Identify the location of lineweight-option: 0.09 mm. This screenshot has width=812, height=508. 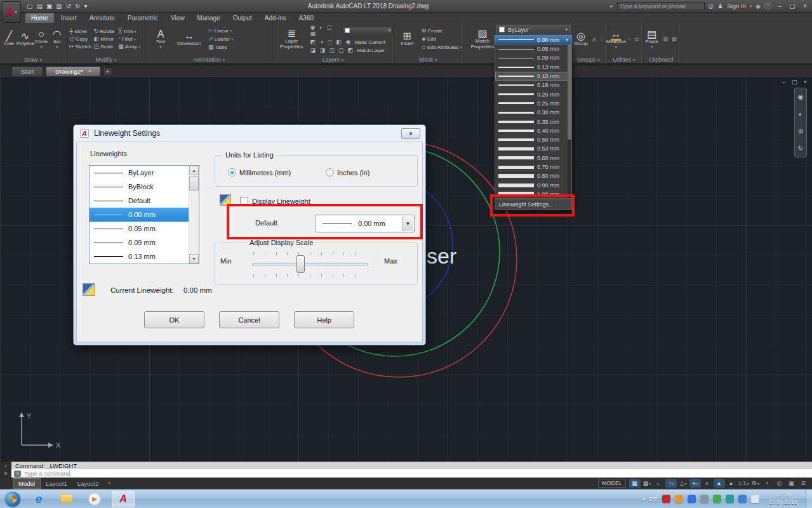
(533, 58).